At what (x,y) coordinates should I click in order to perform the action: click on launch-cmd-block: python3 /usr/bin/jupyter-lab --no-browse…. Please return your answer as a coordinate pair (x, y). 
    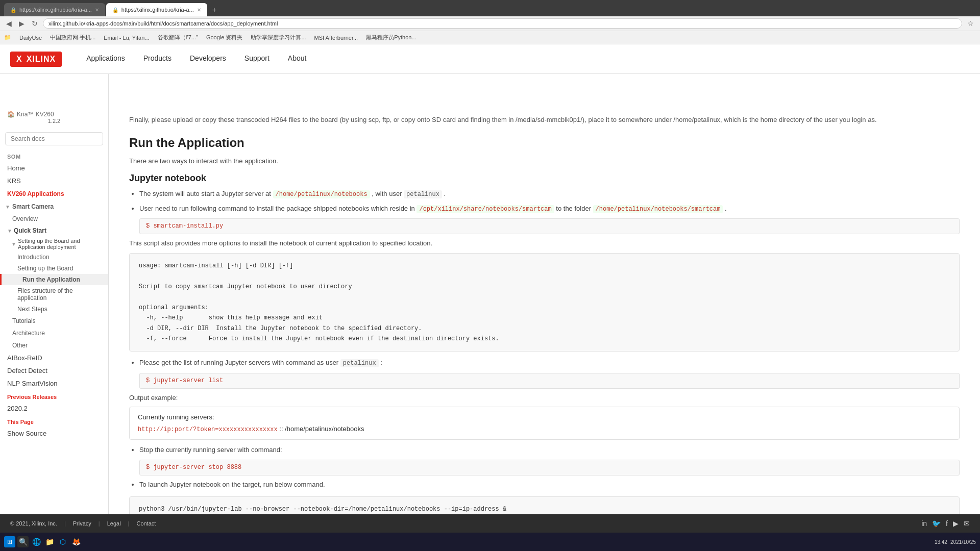
    Looking at the image, I should click on (544, 505).